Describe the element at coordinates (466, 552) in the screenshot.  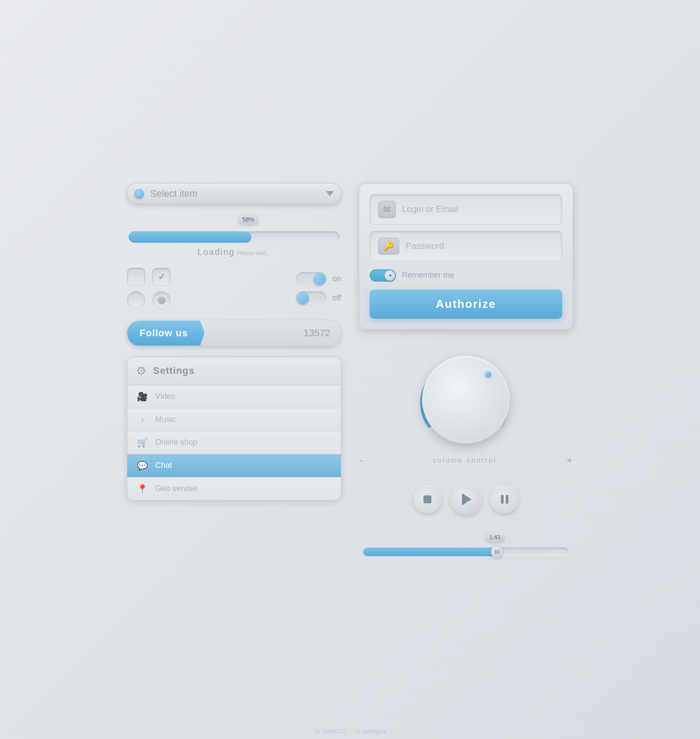
I see `seek-bar-track` at that location.